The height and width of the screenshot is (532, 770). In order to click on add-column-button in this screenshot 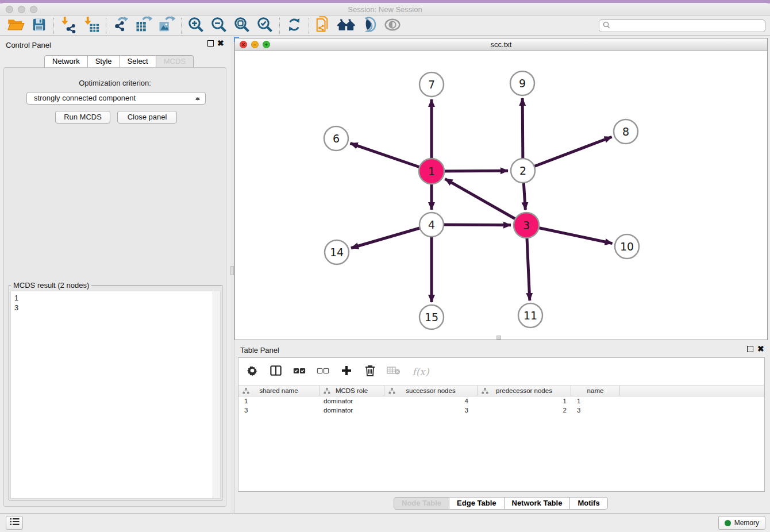, I will do `click(346, 372)`.